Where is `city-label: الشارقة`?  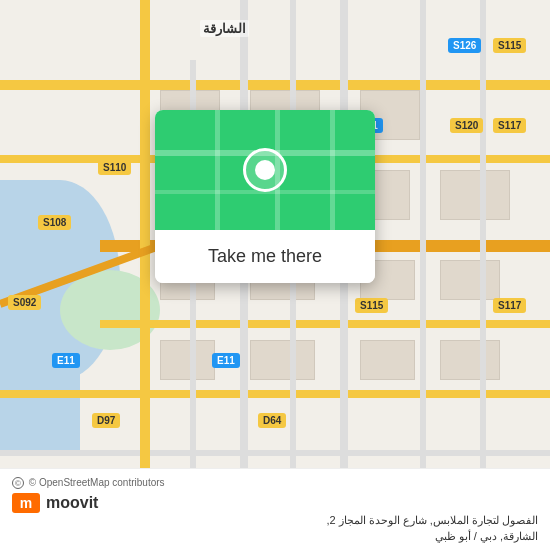 city-label: الشارقة is located at coordinates (224, 28).